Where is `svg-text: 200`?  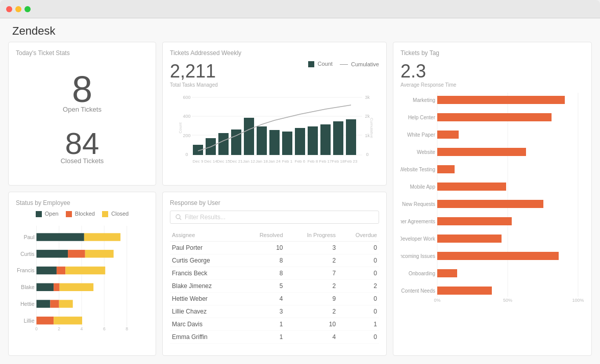
svg-text: 200 is located at coordinates (187, 136).